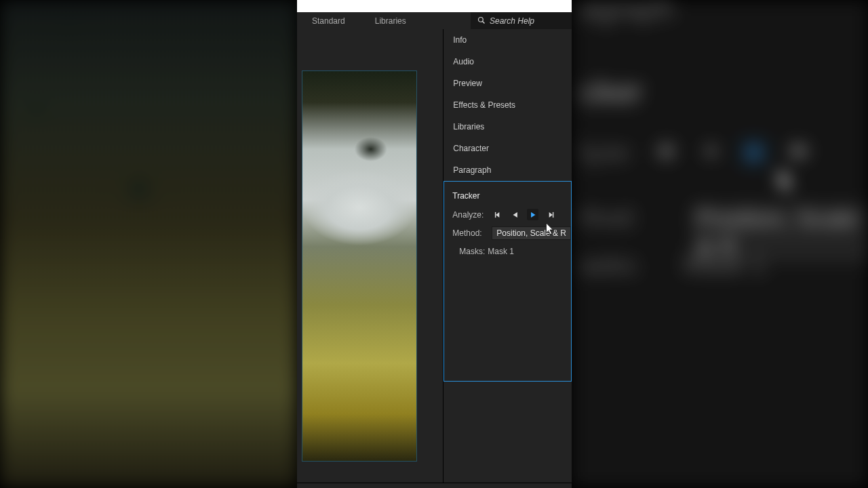  What do you see at coordinates (507, 127) in the screenshot?
I see `panel-tab-libraries: Libraries` at bounding box center [507, 127].